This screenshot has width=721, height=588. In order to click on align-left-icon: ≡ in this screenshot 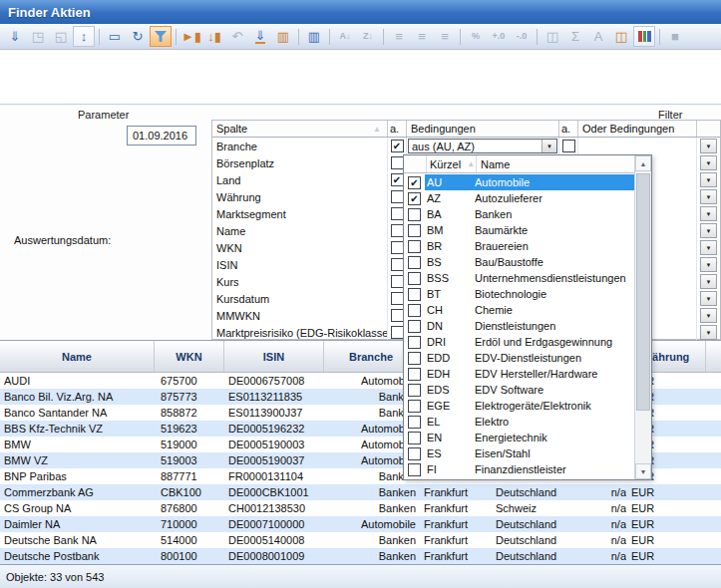, I will do `click(399, 36)`.